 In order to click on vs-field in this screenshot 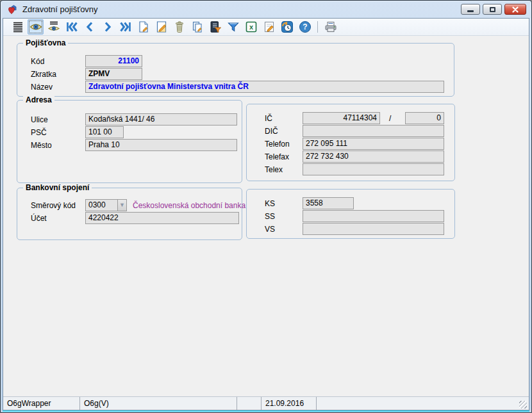, I will do `click(373, 229)`.